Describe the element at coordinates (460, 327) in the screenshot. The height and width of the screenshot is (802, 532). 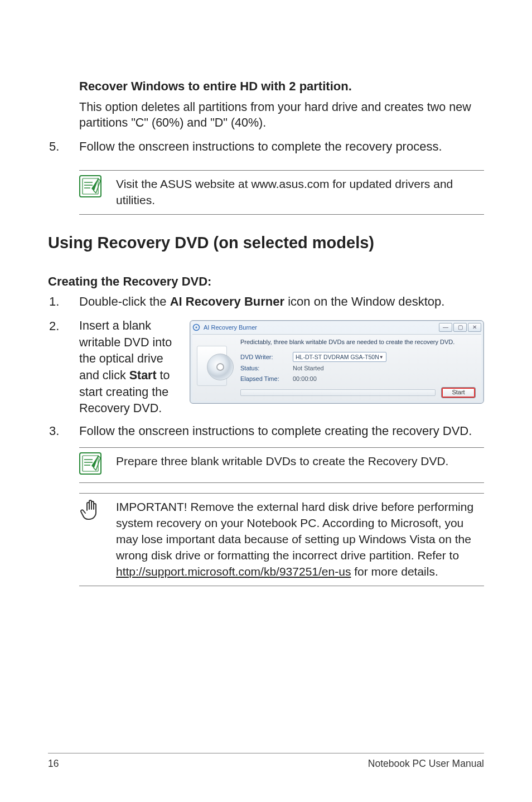
I see `maximize-button: ▢` at that location.